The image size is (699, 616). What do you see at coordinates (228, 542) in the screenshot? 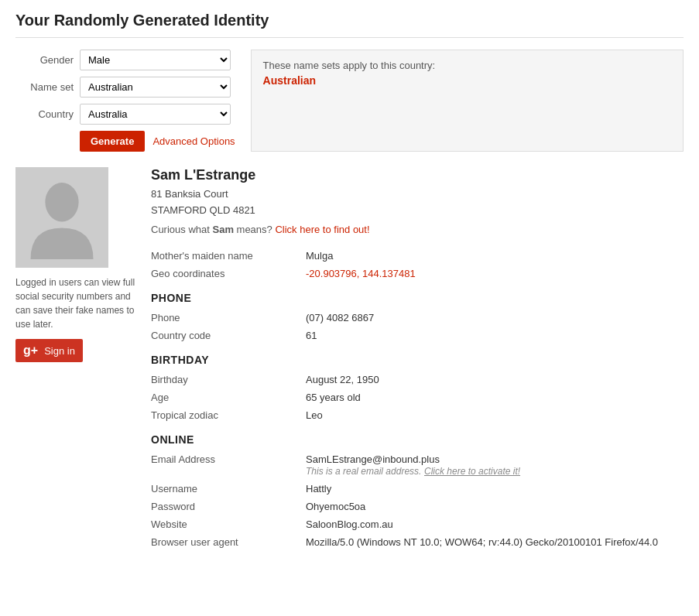
I see `browser-agent-label: Browser user agent` at bounding box center [228, 542].